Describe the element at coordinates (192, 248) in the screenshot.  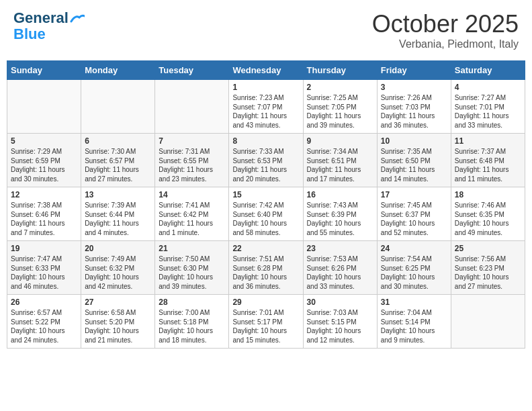
I see `day-number: 21` at that location.